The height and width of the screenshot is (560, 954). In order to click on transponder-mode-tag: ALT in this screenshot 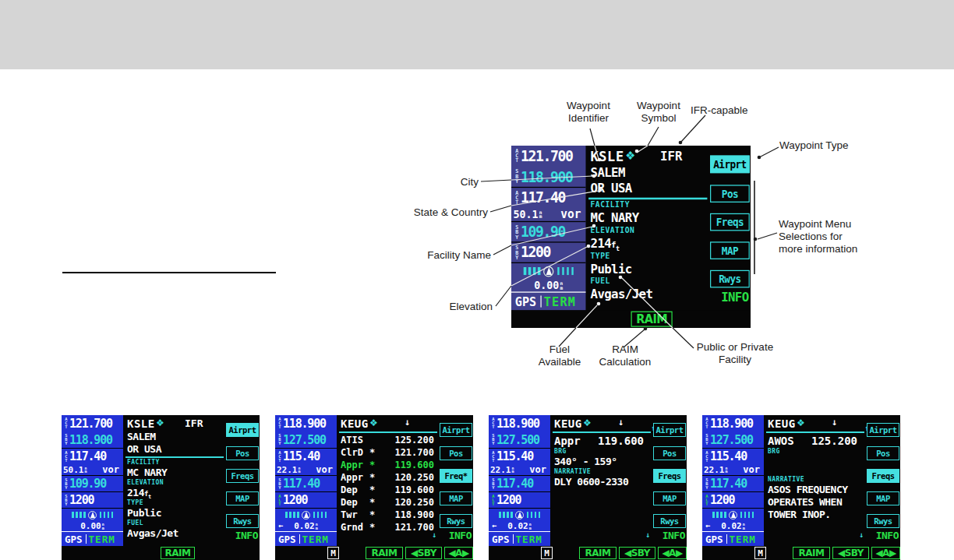, I will do `click(280, 500)`.